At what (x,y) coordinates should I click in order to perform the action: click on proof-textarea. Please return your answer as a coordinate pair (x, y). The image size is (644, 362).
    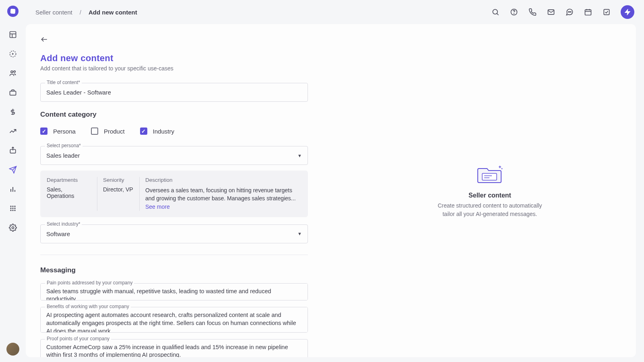
    Looking at the image, I should click on (174, 348).